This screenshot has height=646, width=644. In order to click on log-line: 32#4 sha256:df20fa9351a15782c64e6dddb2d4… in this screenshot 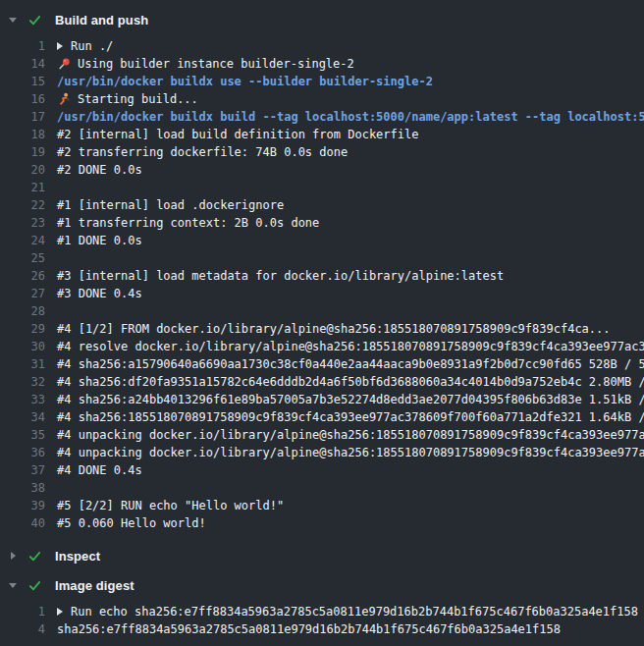, I will do `click(322, 382)`.